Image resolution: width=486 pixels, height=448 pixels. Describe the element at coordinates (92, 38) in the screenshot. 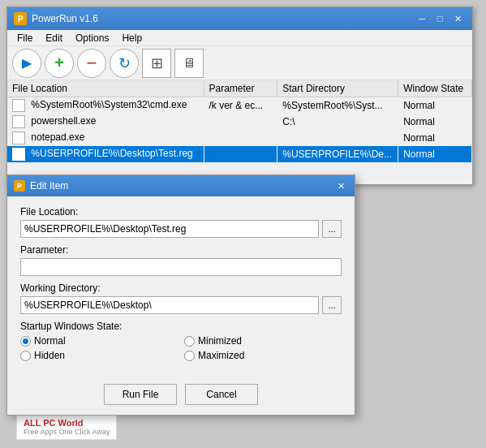

I see `menu-options: Options` at that location.